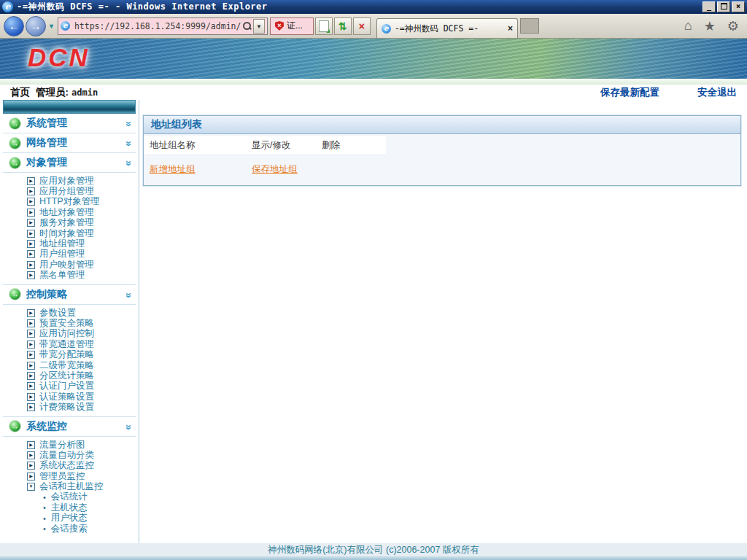 The width and height of the screenshot is (747, 560). What do you see at coordinates (20, 93) in the screenshot?
I see `breadcrumb-home: 首页` at bounding box center [20, 93].